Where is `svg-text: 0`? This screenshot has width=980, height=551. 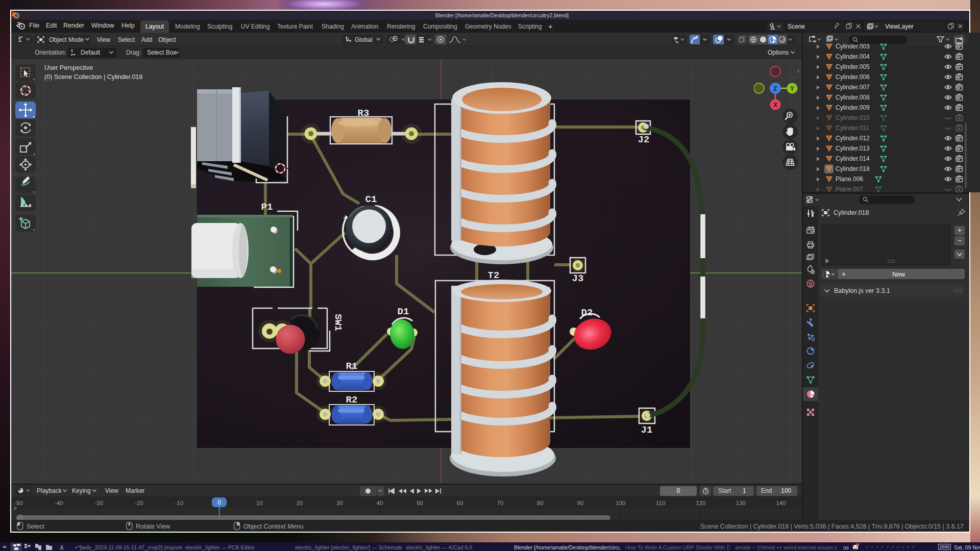 svg-text: 0 is located at coordinates (219, 503).